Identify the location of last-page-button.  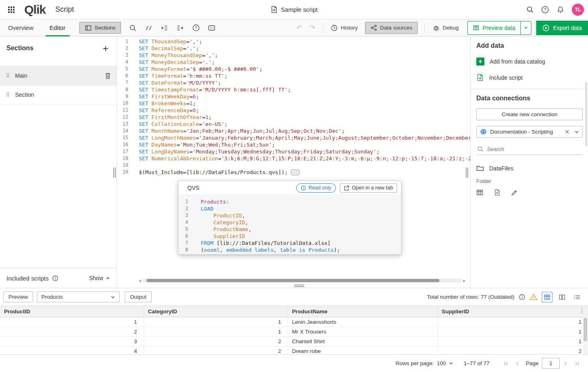
(577, 363).